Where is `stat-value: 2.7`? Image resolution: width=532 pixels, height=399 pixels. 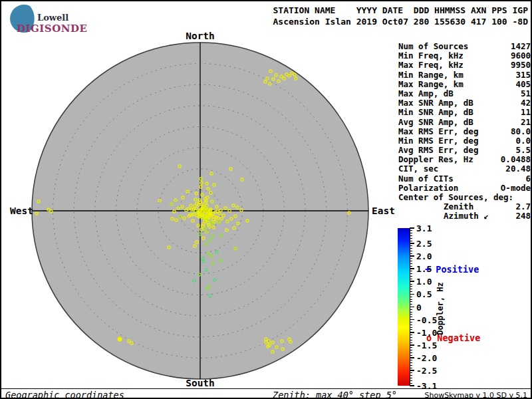
stat-value: 2.7 is located at coordinates (523, 207).